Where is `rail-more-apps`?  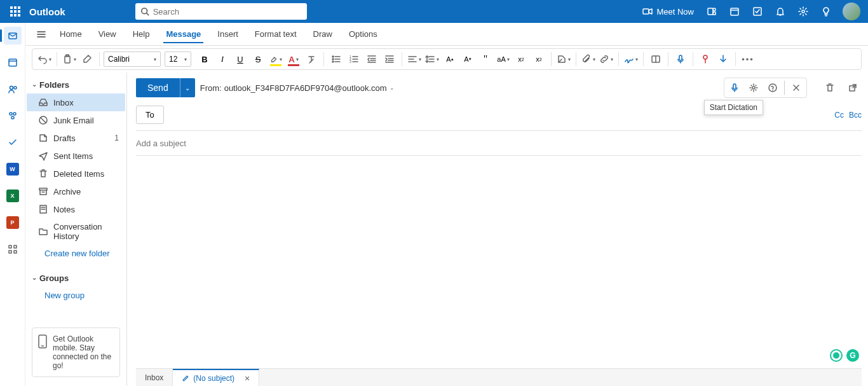
rail-more-apps is located at coordinates (13, 249).